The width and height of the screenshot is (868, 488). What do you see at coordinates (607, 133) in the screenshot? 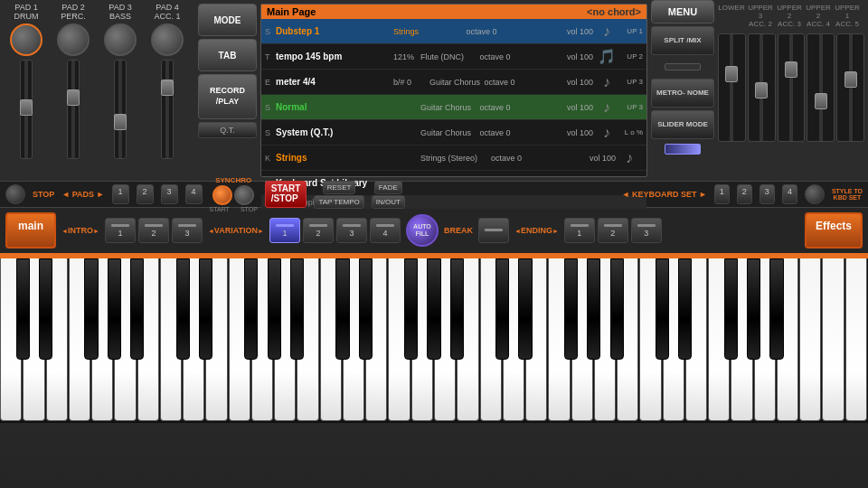
I see `row4-note: ♪` at bounding box center [607, 133].